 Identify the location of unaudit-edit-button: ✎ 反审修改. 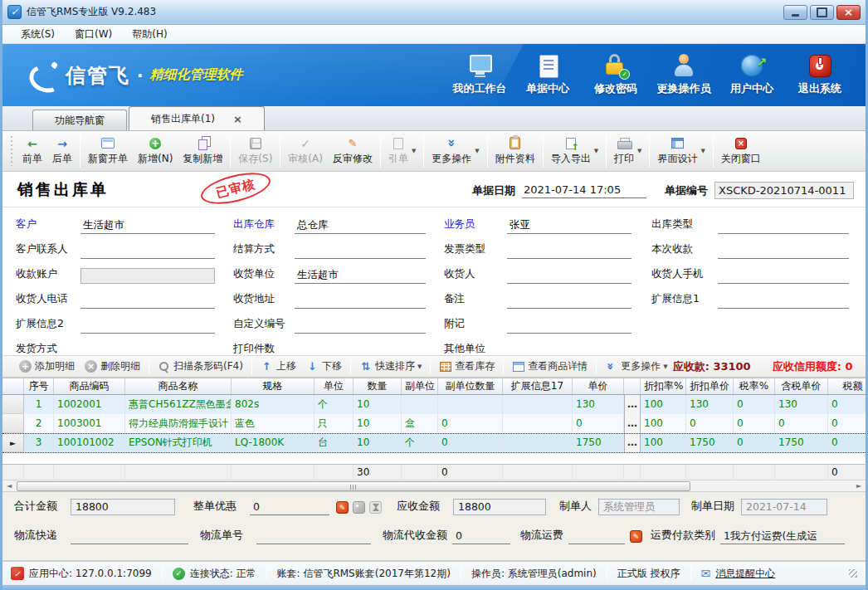
(353, 151).